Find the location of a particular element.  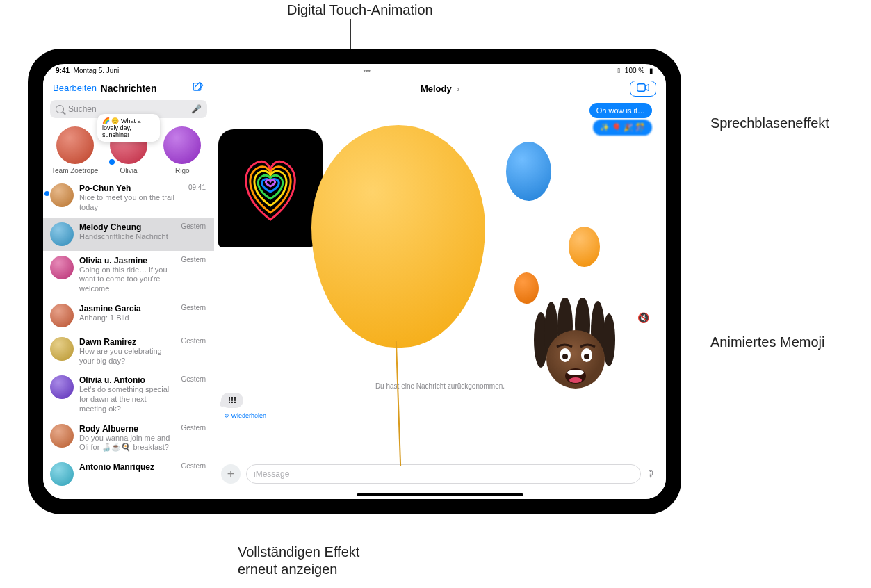

conversation-row: Melody CheungHandschriftliche NachrichtG… is located at coordinates (129, 234).